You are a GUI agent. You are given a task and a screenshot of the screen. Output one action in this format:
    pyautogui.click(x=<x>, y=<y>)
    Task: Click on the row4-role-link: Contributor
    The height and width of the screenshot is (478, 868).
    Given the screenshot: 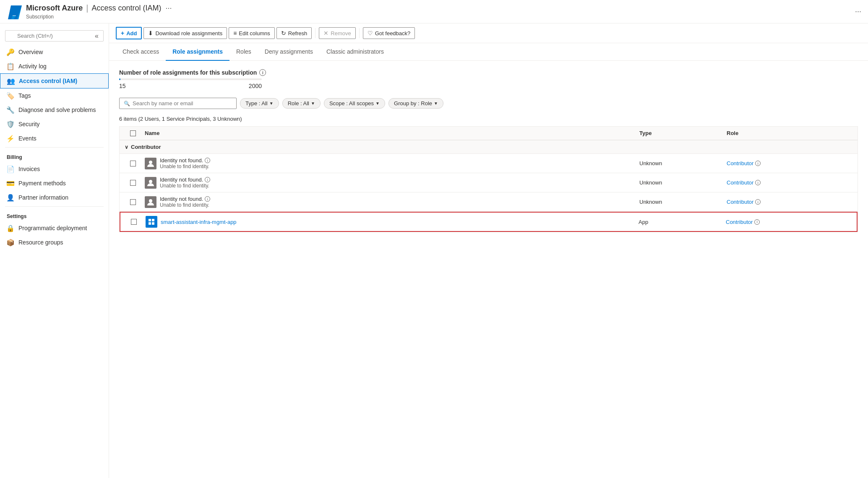 What is the action you would take?
    pyautogui.click(x=739, y=222)
    